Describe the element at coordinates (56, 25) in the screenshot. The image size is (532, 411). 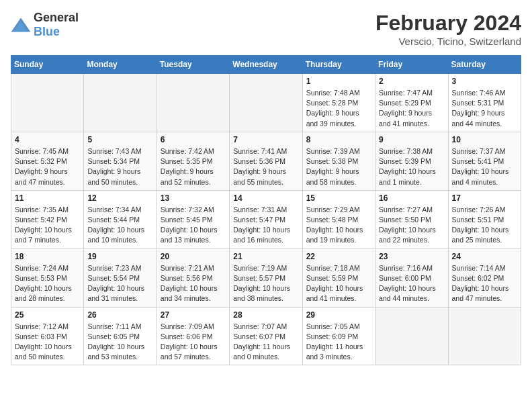
I see `logo-text: General Blue` at that location.